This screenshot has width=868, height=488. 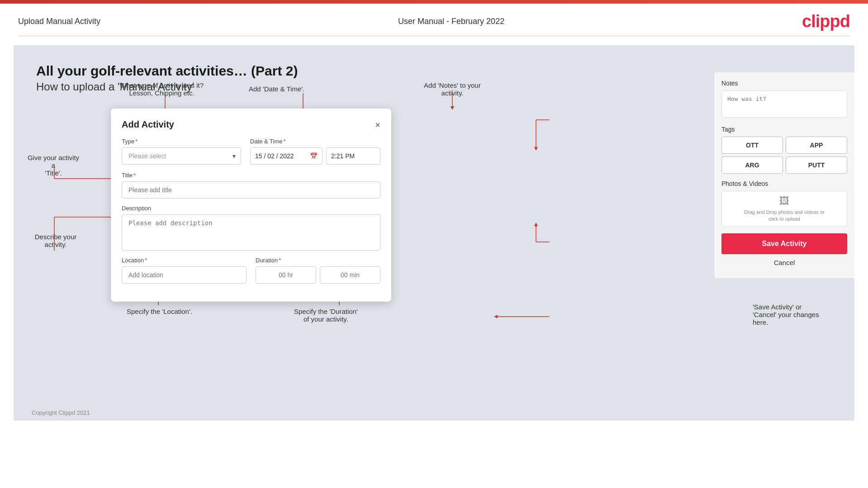 I want to click on modal-close-button: ×, so click(x=378, y=125).